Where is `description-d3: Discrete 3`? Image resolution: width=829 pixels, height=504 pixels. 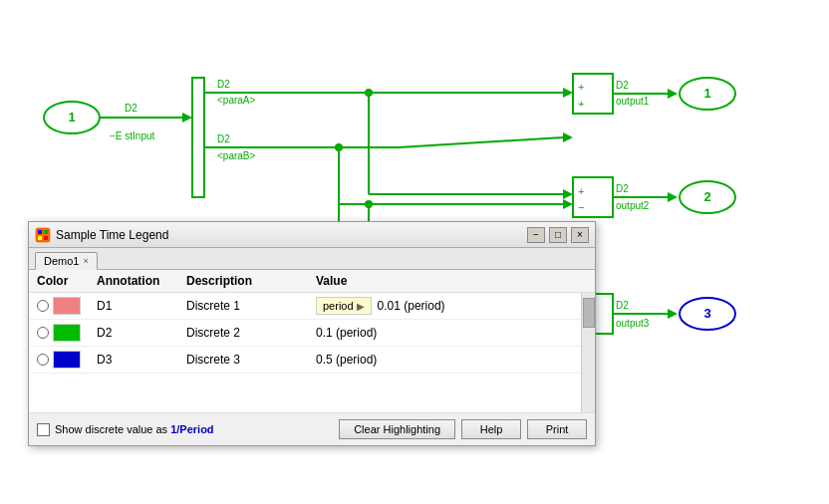
description-d3: Discrete 3 is located at coordinates (251, 360).